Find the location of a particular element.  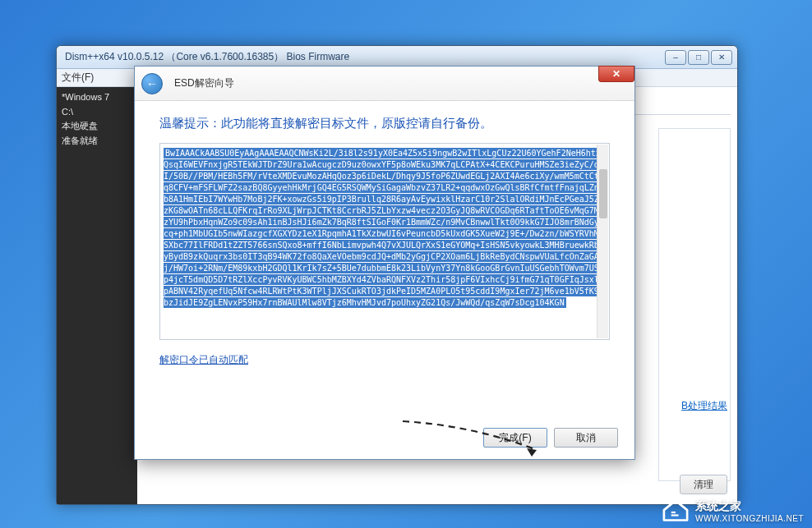

finish-button: 完成(F) is located at coordinates (515, 438).